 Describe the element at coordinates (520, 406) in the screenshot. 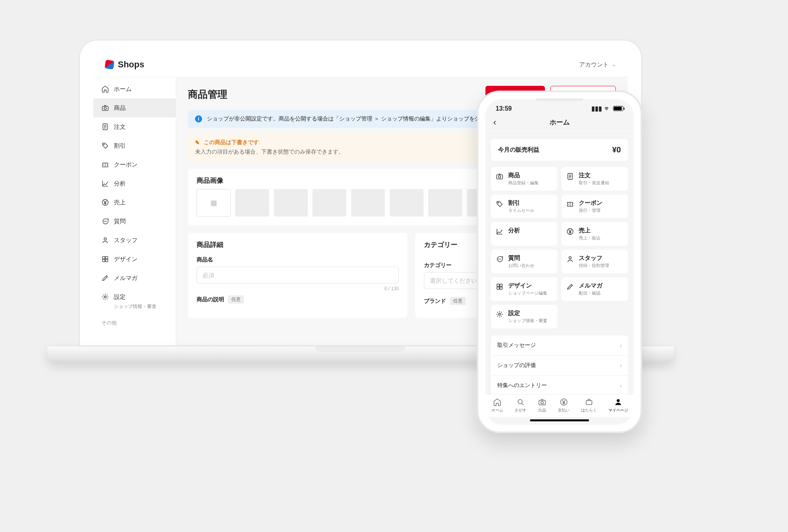

I see `tab-search: さがす` at that location.